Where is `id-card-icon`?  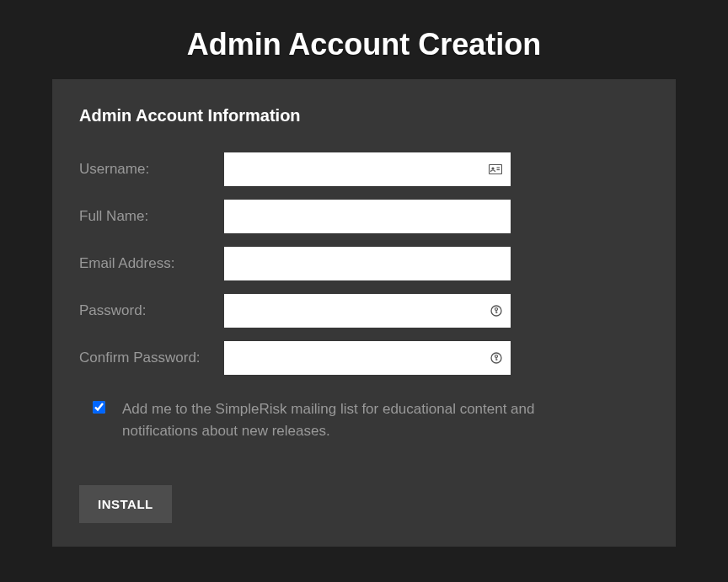 id-card-icon is located at coordinates (495, 169).